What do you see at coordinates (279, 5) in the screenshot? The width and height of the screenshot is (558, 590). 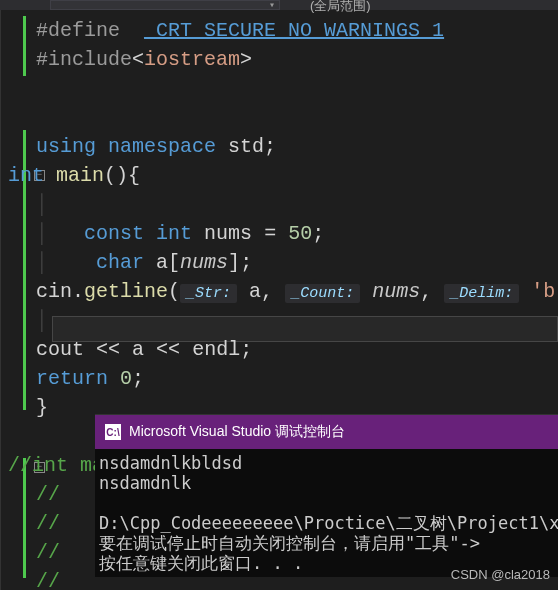 I see `toolbar: ▾ (全局范围)` at bounding box center [279, 5].